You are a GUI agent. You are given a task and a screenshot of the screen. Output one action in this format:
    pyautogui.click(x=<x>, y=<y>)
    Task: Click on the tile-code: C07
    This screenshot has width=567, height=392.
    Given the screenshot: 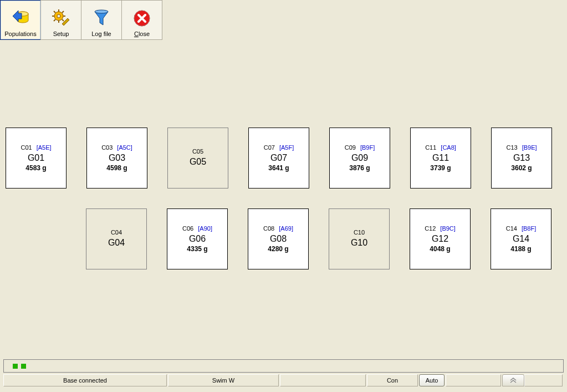 What is the action you would take?
    pyautogui.click(x=269, y=147)
    